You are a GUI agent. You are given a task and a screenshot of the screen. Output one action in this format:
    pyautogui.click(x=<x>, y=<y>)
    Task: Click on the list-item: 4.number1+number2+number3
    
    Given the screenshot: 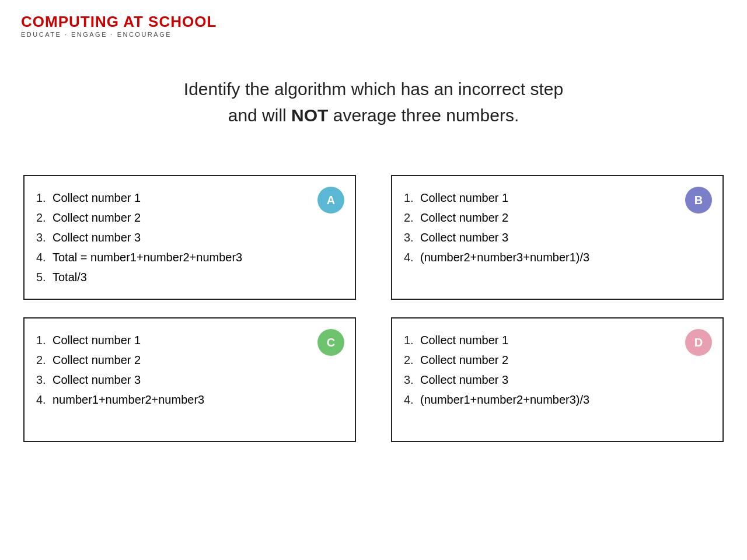 What is the action you would take?
    pyautogui.click(x=190, y=400)
    